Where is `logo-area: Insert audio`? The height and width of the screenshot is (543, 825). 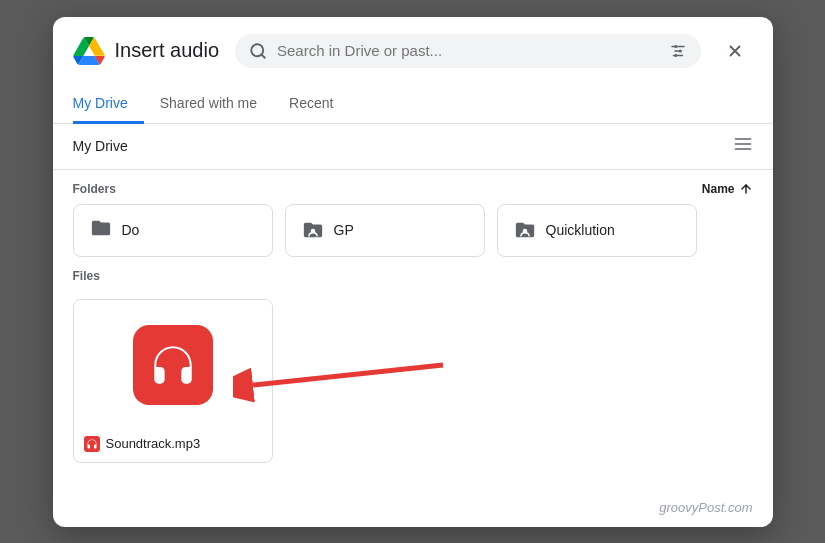 logo-area: Insert audio is located at coordinates (146, 51).